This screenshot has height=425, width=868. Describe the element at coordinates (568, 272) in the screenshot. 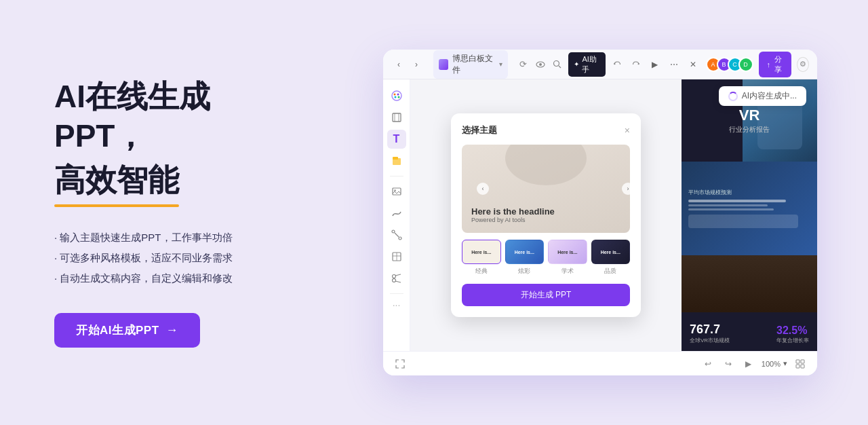

I see `theme-label-academic: 学术` at that location.